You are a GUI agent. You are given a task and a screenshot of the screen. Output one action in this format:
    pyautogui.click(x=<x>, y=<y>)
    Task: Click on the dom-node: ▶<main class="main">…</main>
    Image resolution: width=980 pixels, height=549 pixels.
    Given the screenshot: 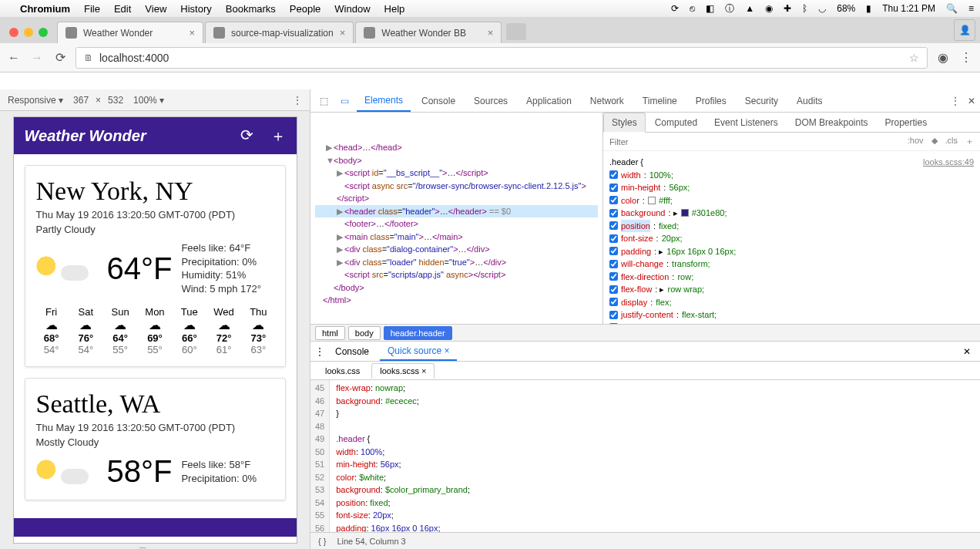 What is the action you would take?
    pyautogui.click(x=456, y=237)
    